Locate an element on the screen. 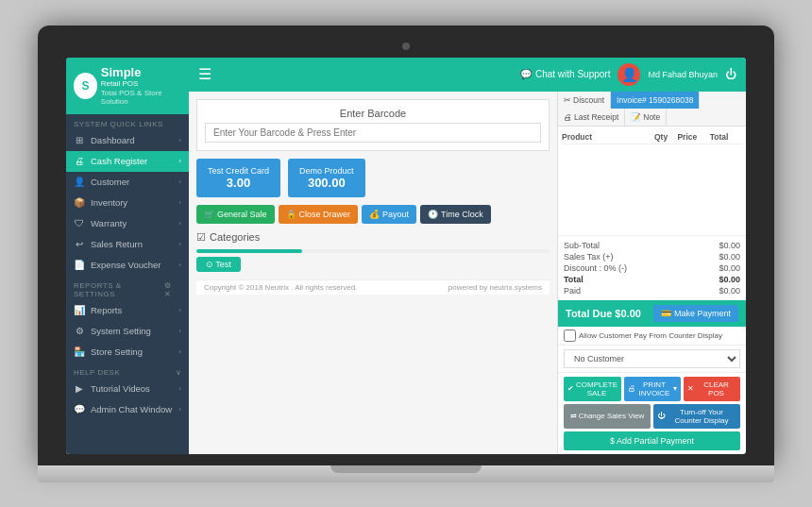 Image resolution: width=812 pixels, height=507 pixels. customer-select: No Customer is located at coordinates (651, 359).